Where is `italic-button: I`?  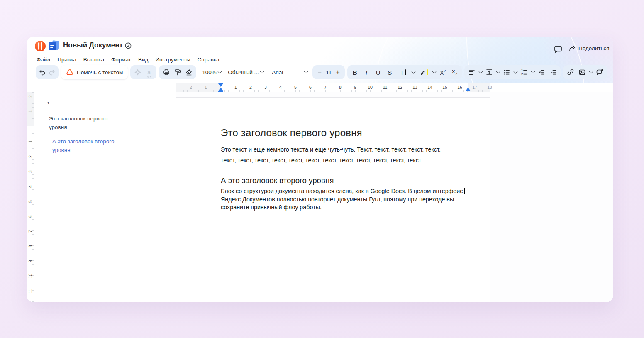
italic-button: I is located at coordinates (366, 72).